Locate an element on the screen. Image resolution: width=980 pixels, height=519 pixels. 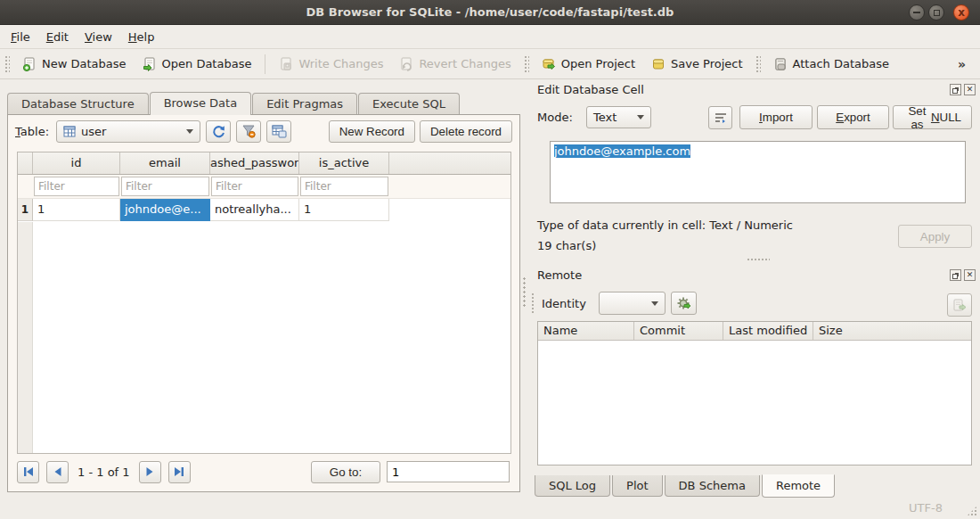
panel-splitter is located at coordinates (524, 292).